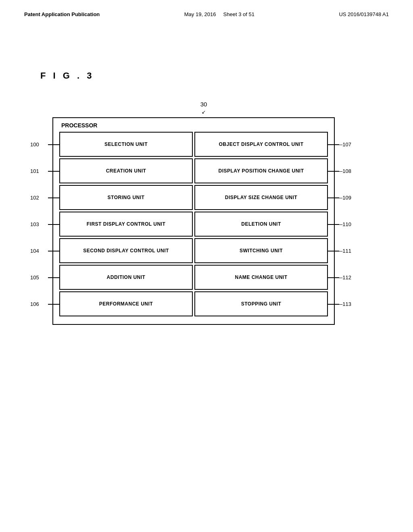 This screenshot has width=413, height=532. I want to click on processor-label: PROCESSOR, so click(194, 125).